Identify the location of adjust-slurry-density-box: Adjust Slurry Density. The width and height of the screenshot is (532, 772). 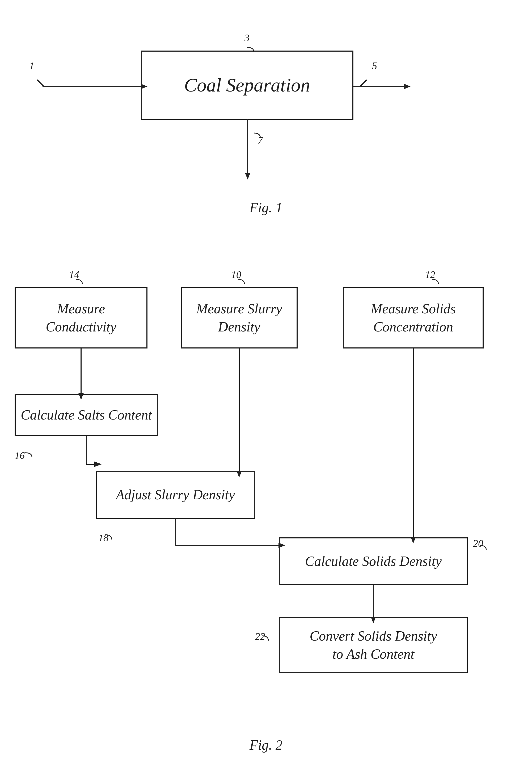
(175, 495).